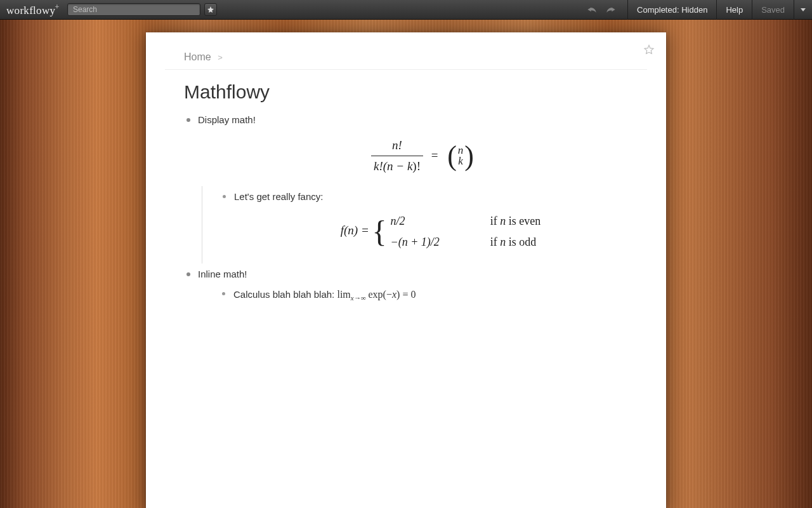  I want to click on topbar: workflowy+ Completed: Hidden Help Saved, so click(406, 10).